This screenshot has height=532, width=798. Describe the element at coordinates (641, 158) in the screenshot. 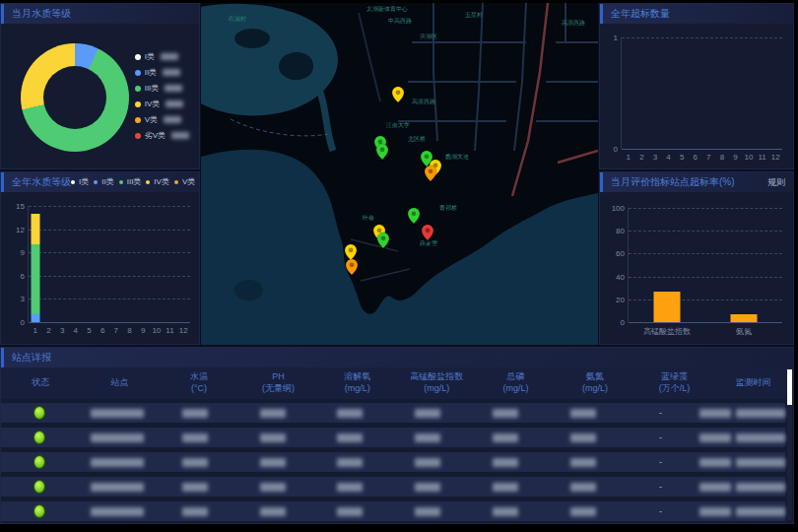

I see `x-tick-label: 2` at that location.